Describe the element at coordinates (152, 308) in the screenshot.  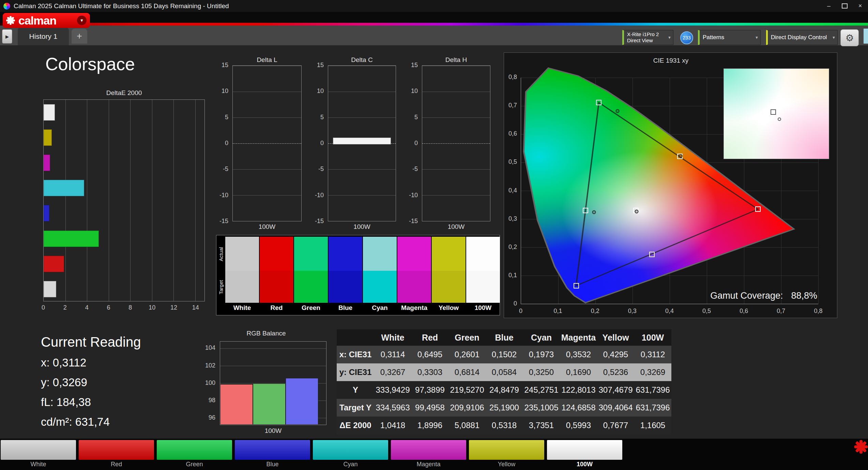
I see `deltae-xtick: 10` at that location.